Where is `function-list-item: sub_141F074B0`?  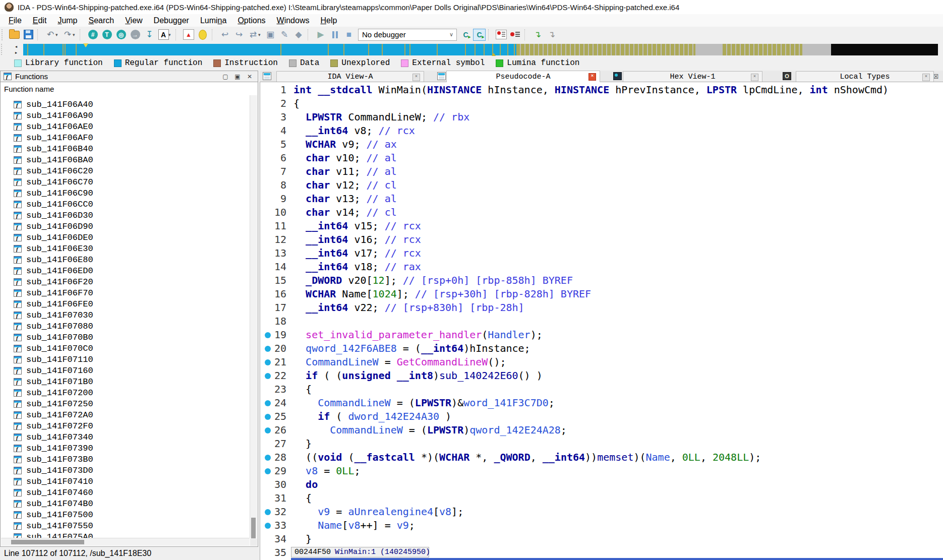
function-list-item: sub_141F074B0 is located at coordinates (125, 504).